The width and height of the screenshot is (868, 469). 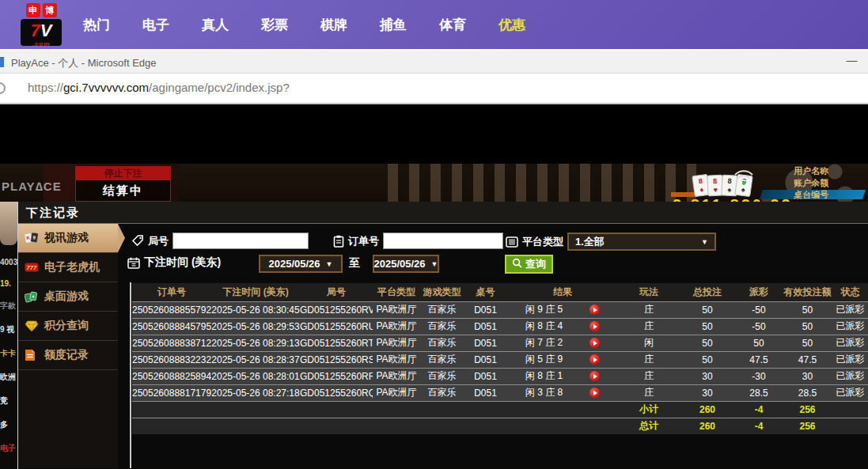 I want to click on total-valid: 256, so click(x=807, y=426).